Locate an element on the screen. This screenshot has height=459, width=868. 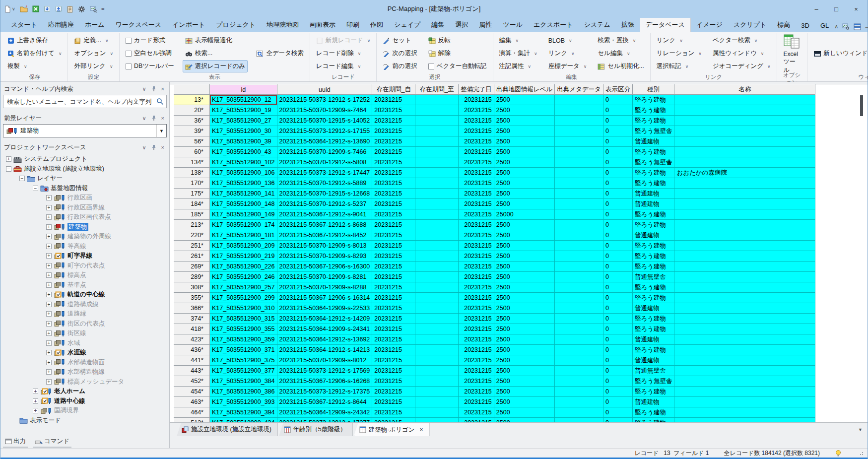
vertical-scrollbar is located at coordinates (862, 106).